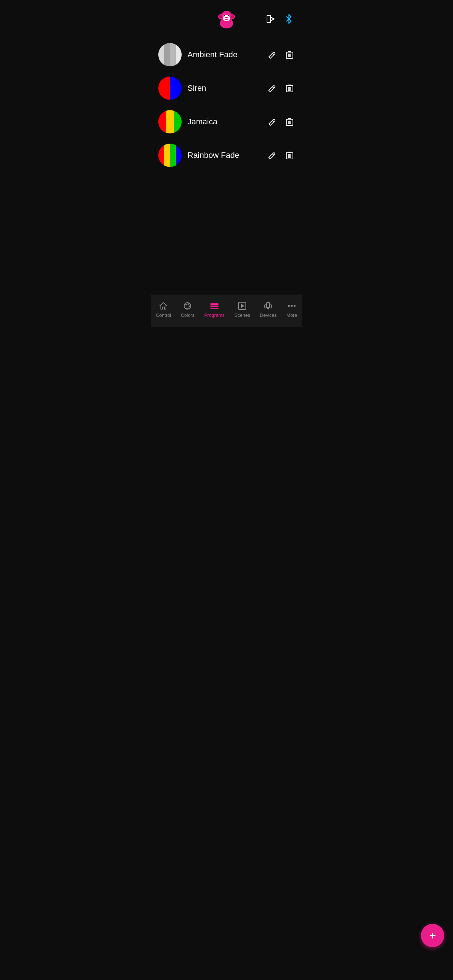  I want to click on list-item: Rainbow Fade, so click(226, 155).